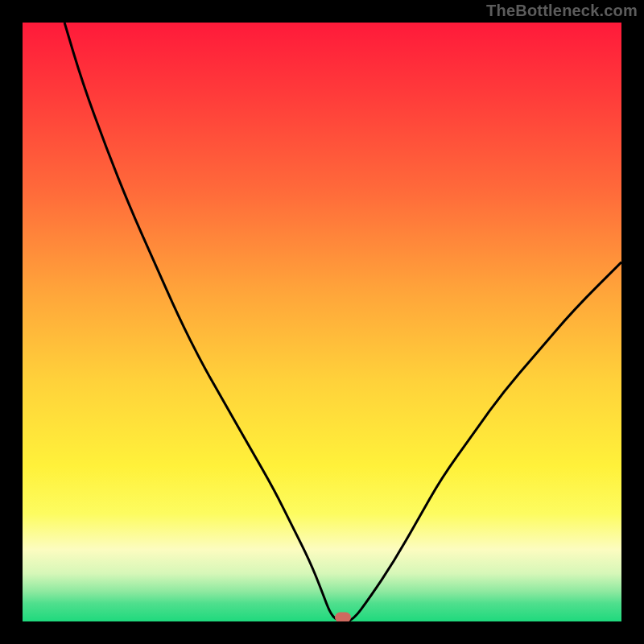 The width and height of the screenshot is (644, 644). Describe the element at coordinates (343, 617) in the screenshot. I see `optimal-marker` at that location.